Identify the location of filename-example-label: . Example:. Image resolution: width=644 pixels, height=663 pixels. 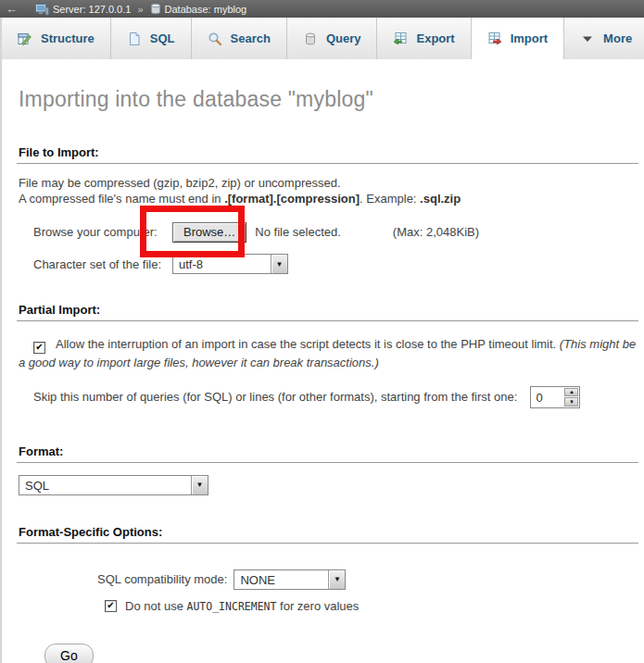
(389, 198).